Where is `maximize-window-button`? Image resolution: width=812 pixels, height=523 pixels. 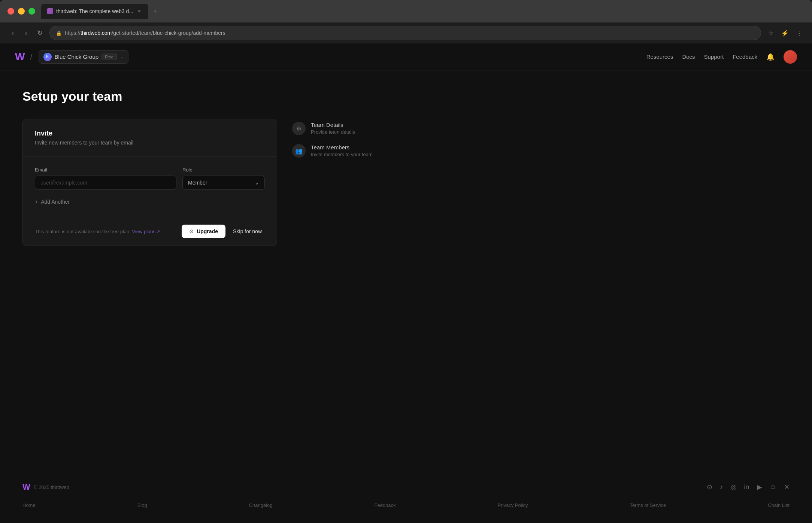
maximize-window-button is located at coordinates (32, 11).